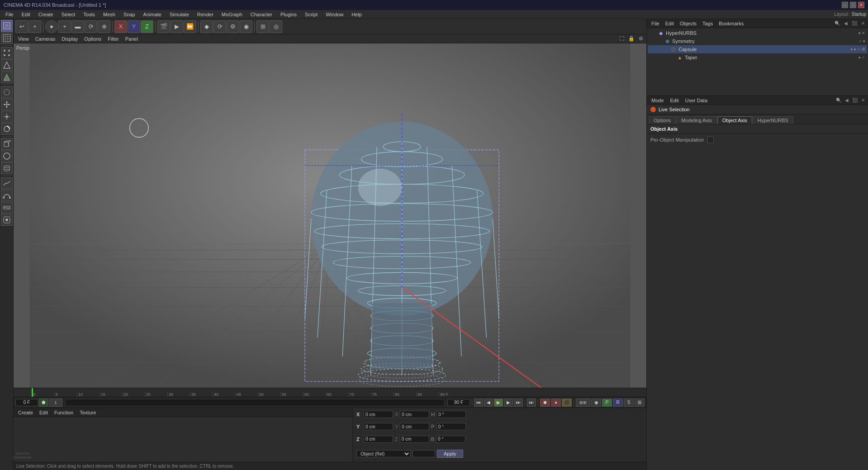 The image size is (868, 470). Describe the element at coordinates (861, 5) in the screenshot. I see `close-button: ✕` at that location.